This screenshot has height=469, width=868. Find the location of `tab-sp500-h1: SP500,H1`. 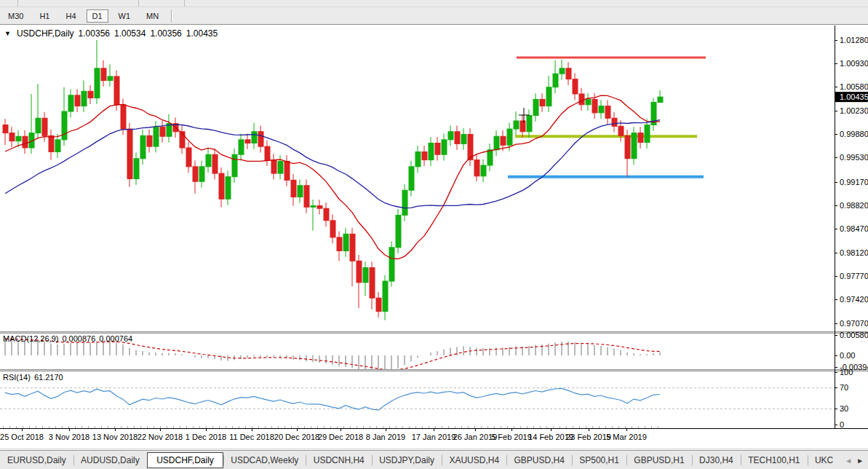

tab-sp500-h1: SP500,H1 is located at coordinates (600, 460).